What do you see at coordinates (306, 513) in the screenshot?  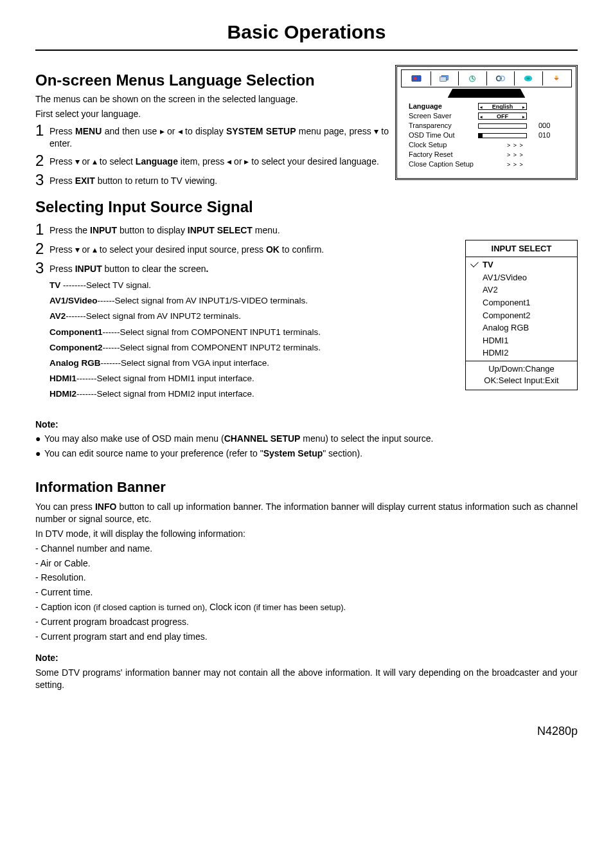 I see `sec3-p1: You can press INFO button to call up inf…` at bounding box center [306, 513].